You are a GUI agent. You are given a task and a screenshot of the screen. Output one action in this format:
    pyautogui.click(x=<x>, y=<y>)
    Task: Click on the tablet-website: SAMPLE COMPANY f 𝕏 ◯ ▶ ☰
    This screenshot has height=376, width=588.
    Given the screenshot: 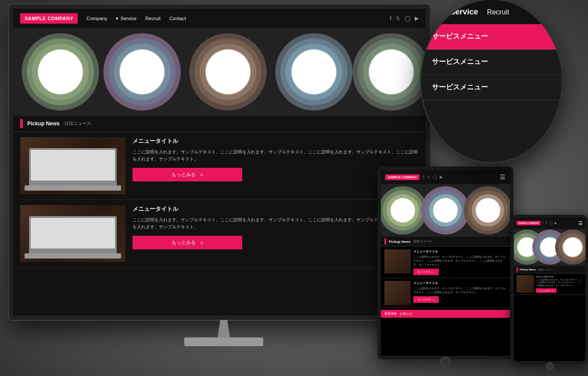 What is the action you would take?
    pyautogui.click(x=445, y=263)
    